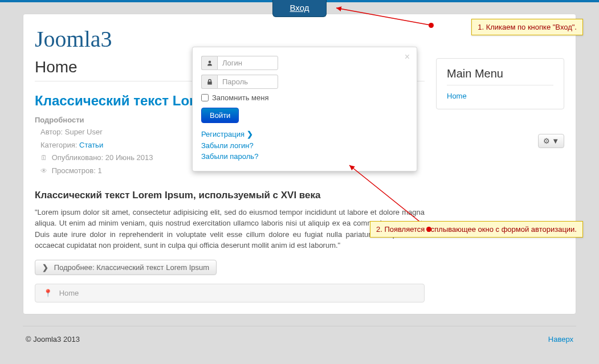 The height and width of the screenshot is (364, 599). I want to click on article-heading: Классический текст Lorem Ipsum, использу…, so click(230, 195).